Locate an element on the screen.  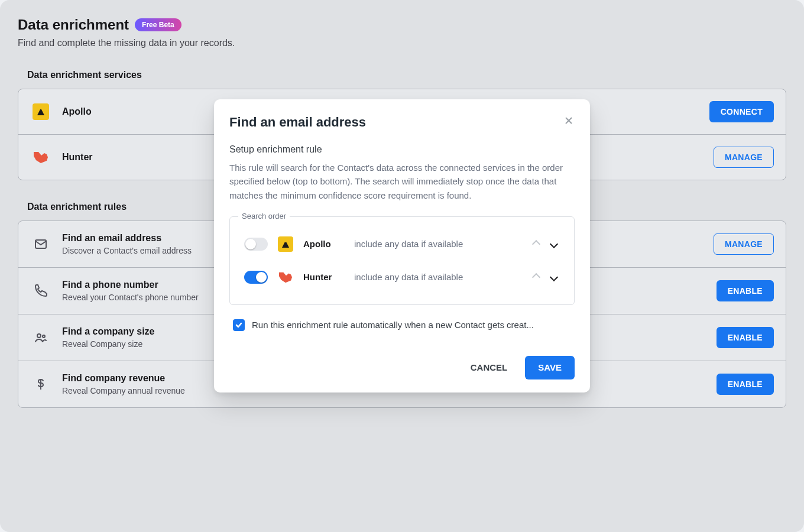
modal-description: This rule will search for the Contact's … is located at coordinates (402, 181).